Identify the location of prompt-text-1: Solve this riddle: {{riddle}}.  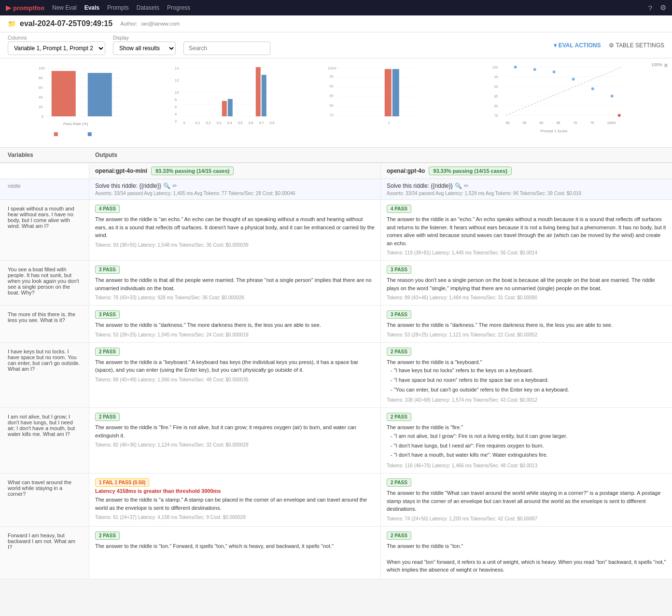
(128, 186).